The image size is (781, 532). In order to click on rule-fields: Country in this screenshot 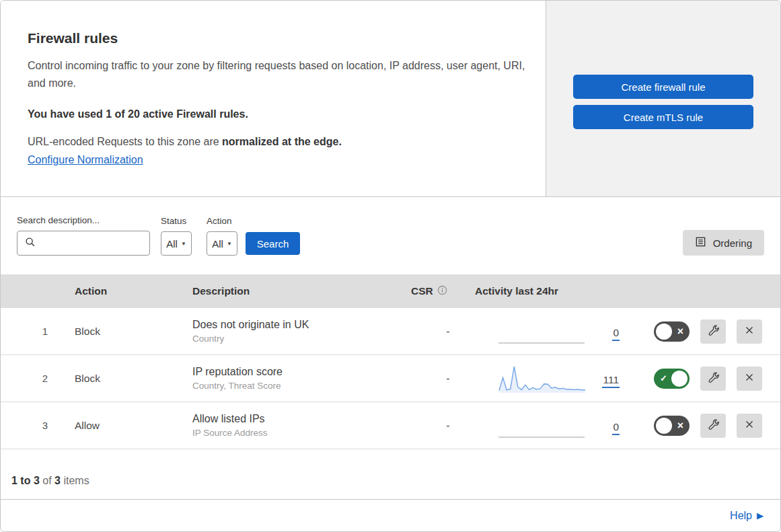, I will do `click(293, 339)`.